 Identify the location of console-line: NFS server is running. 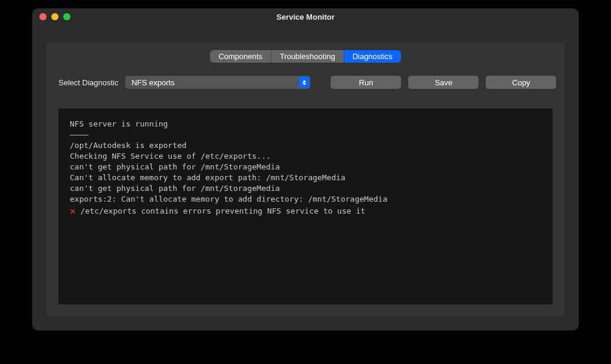
(306, 124).